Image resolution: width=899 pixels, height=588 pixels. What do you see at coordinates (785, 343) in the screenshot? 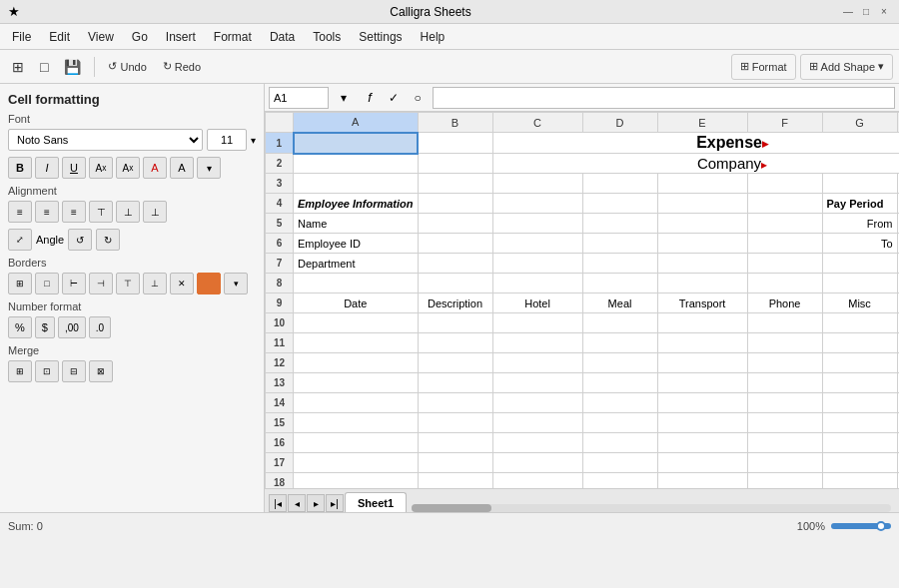
I see `cell-F11` at bounding box center [785, 343].